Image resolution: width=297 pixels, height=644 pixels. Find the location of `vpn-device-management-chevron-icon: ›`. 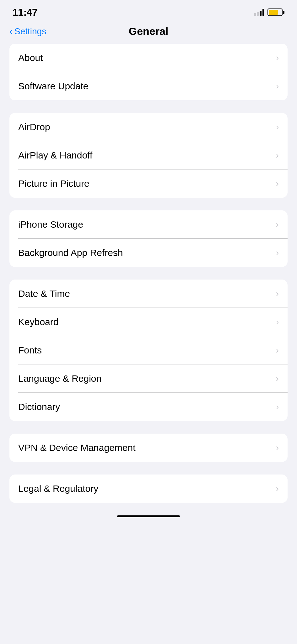

vpn-device-management-chevron-icon: › is located at coordinates (278, 448).